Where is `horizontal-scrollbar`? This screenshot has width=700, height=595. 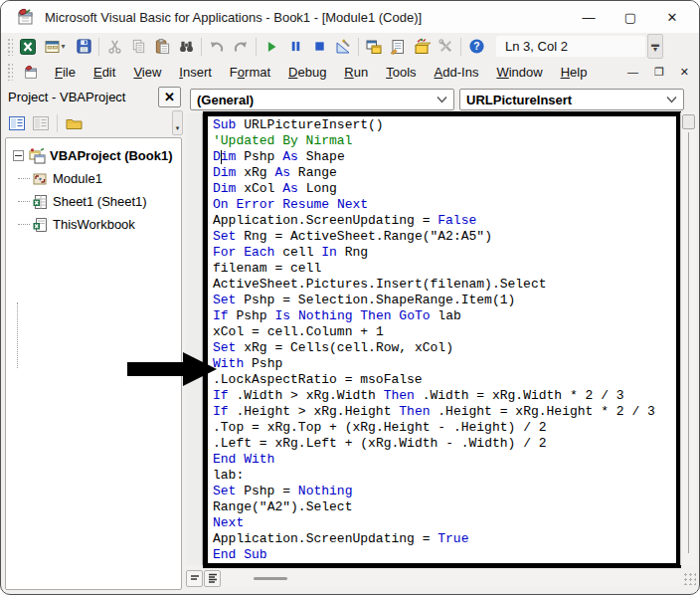 horizontal-scrollbar is located at coordinates (451, 579).